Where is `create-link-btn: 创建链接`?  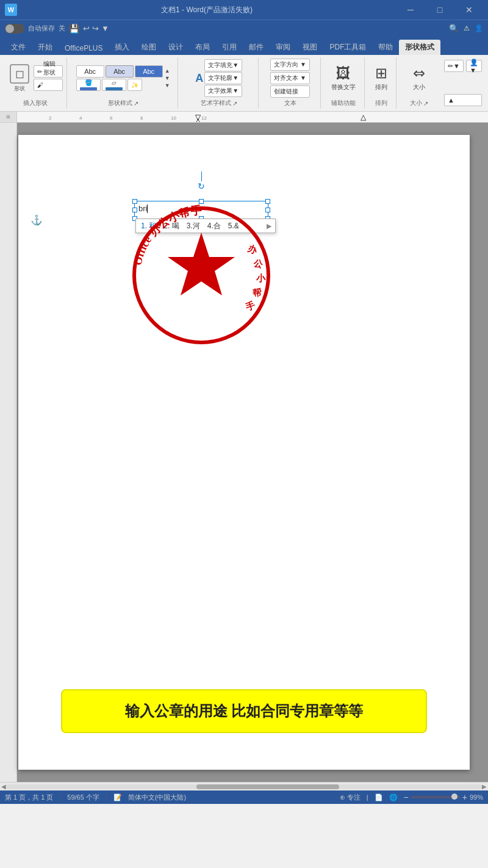
create-link-btn: 创建链接 is located at coordinates (290, 92).